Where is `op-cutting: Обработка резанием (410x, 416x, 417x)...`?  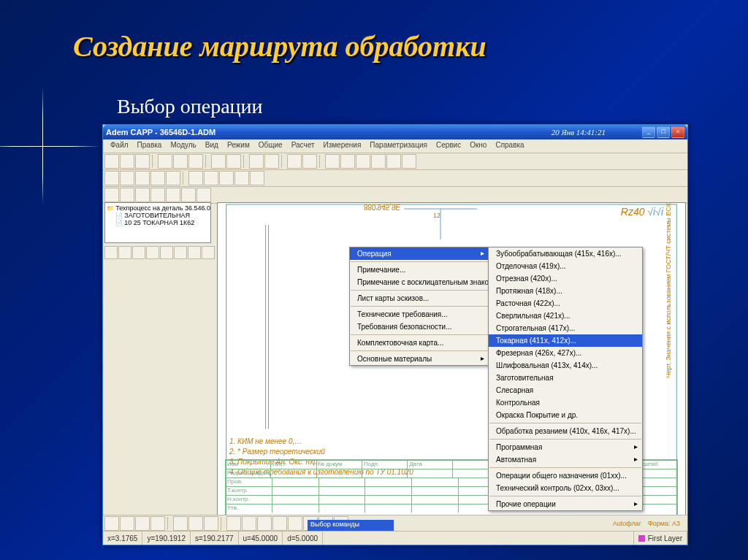 op-cutting: Обработка резанием (410x, 416x, 417x)... is located at coordinates (565, 431).